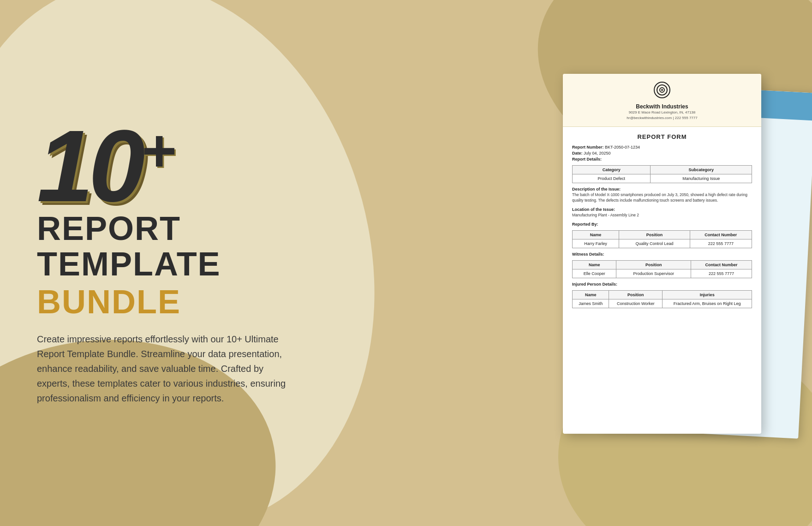 This screenshot has width=812, height=526. Describe the element at coordinates (158, 150) in the screenshot. I see `plus-sign: +` at that location.